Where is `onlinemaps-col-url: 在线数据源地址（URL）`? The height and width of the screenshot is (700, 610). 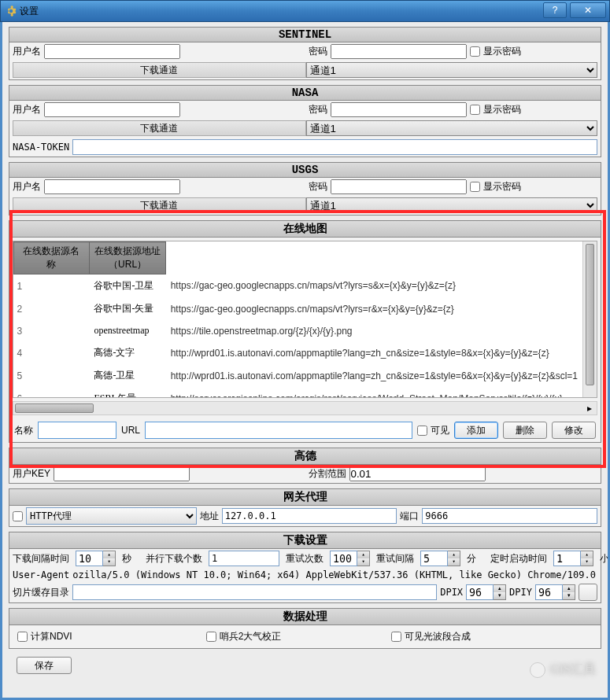 onlinemaps-col-url: 在线数据源地址（URL） is located at coordinates (128, 258).